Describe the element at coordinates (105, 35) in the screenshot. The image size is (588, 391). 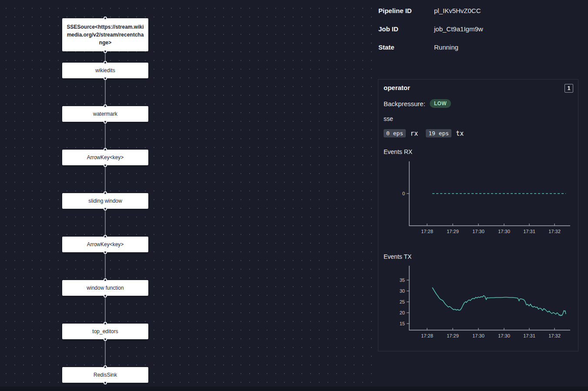
I see `pipeline-node-label: SSESource<https://stream.wikimedia.org/v…` at that location.